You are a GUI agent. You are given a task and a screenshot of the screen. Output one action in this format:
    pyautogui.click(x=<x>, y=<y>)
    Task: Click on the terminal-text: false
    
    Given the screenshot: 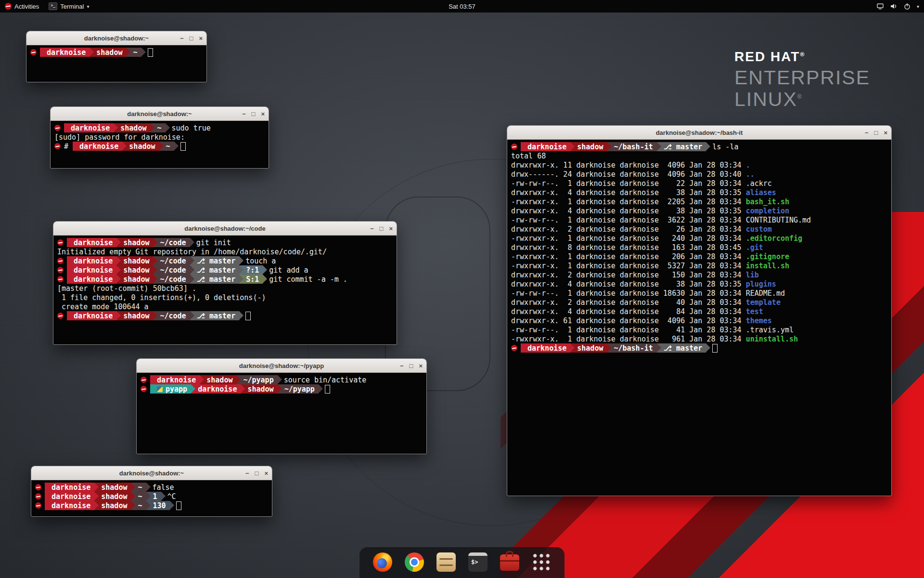 What is the action you would take?
    pyautogui.click(x=164, y=487)
    